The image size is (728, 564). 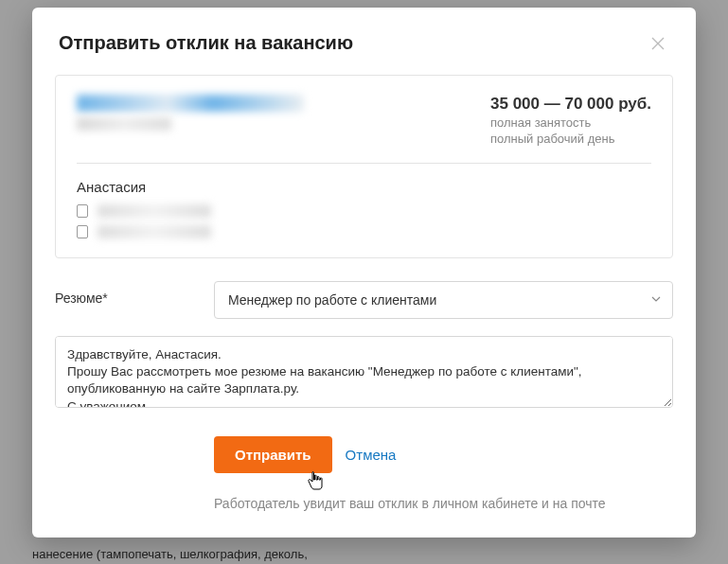 What do you see at coordinates (332, 300) in the screenshot?
I see `resume-select-value: Менеджер по работе с клиентами` at bounding box center [332, 300].